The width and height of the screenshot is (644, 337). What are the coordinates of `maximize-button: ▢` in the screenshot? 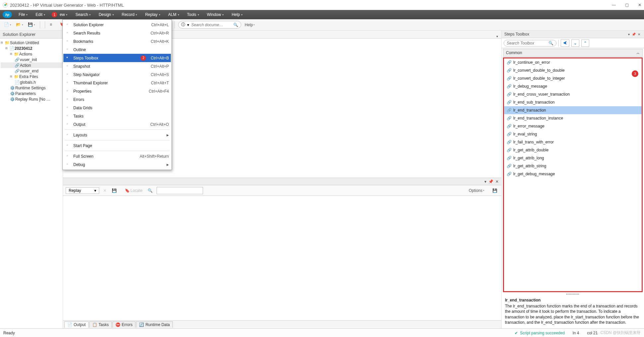 It's located at (627, 5).